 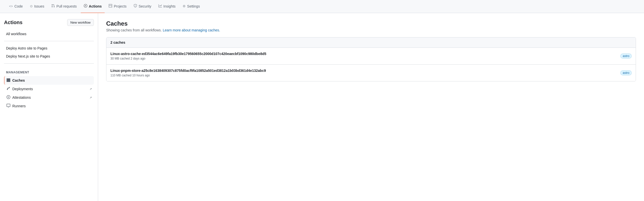 I want to click on actions-icon, so click(x=86, y=6).